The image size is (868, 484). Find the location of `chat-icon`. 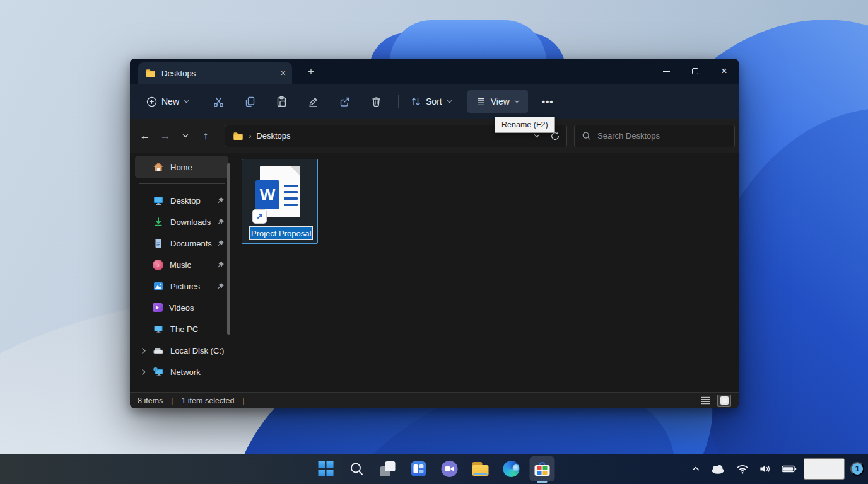

chat-icon is located at coordinates (450, 469).